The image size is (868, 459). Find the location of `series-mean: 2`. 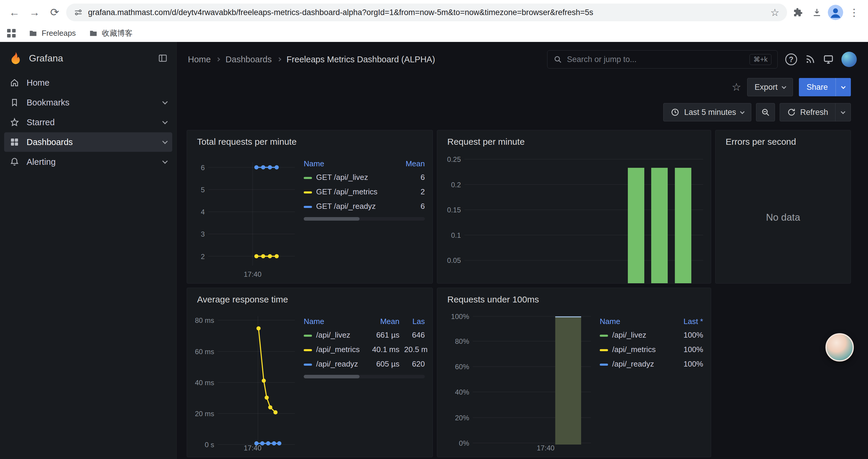

series-mean: 2 is located at coordinates (411, 192).